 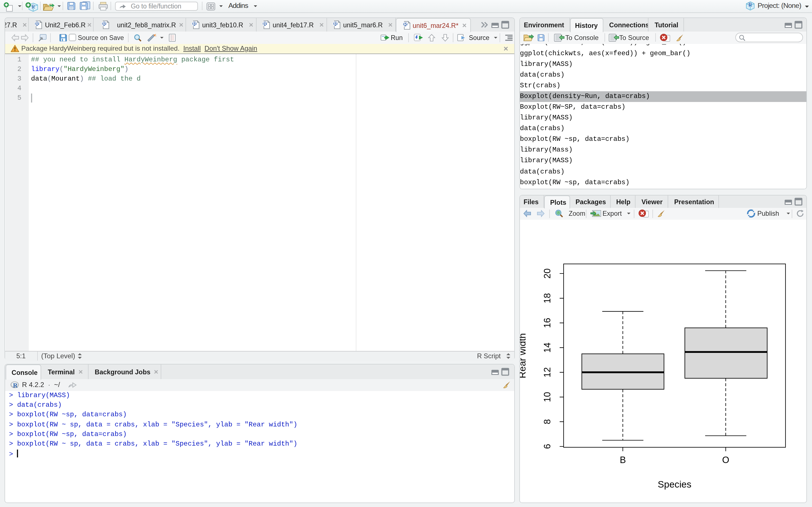 I want to click on svg-text: 10, so click(x=547, y=397).